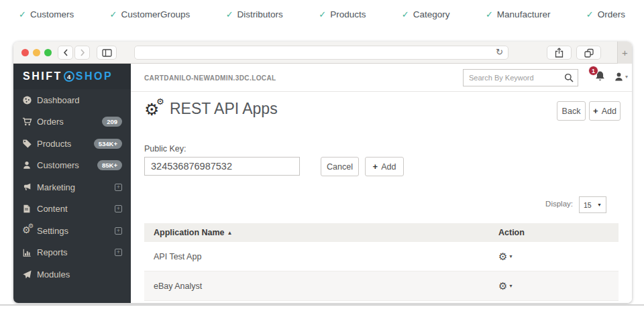 Image resolution: width=644 pixels, height=311 pixels. Describe the element at coordinates (52, 231) in the screenshot. I see `sidebar-item-label: Settings` at that location.